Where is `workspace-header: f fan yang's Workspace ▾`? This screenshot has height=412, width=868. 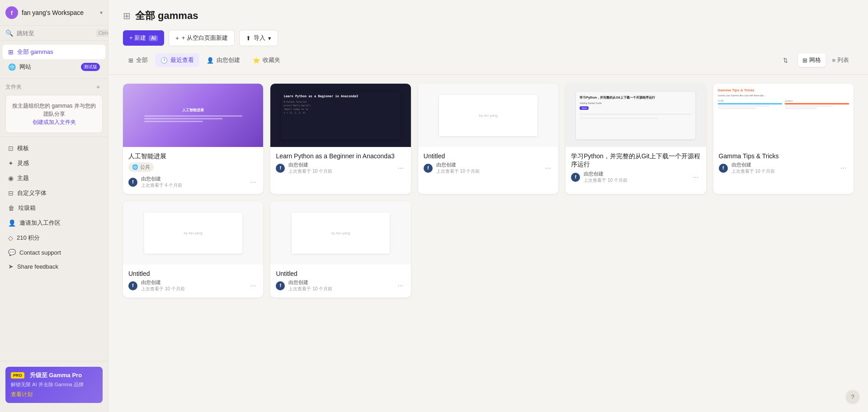 workspace-header: f fan yang's Workspace ▾ is located at coordinates (54, 13).